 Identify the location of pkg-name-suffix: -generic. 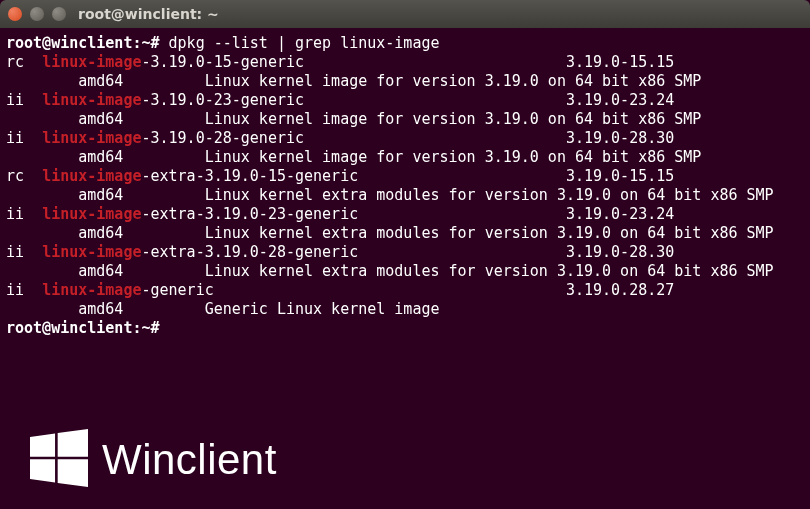
(353, 290).